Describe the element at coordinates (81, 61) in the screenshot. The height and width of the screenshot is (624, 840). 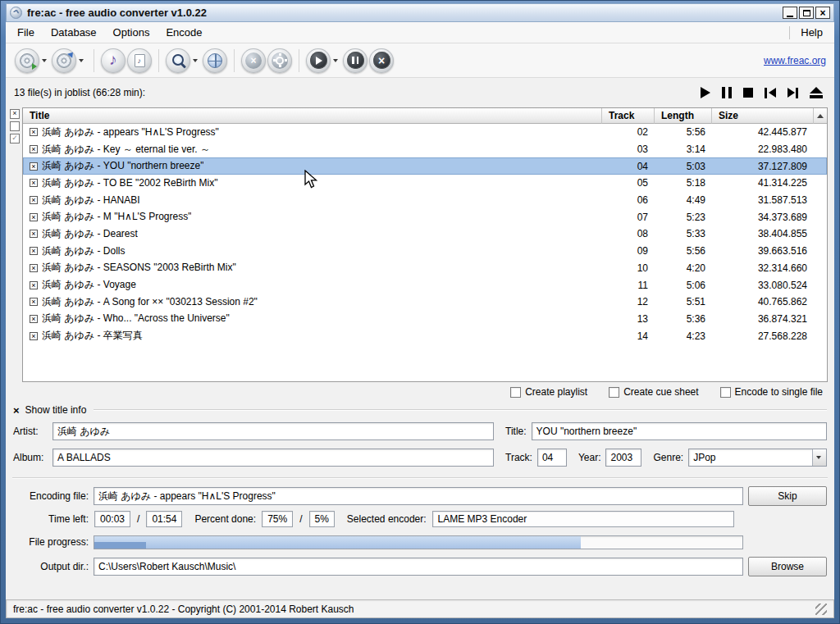
I see `cd-info-dropdown-arrow-icon` at that location.